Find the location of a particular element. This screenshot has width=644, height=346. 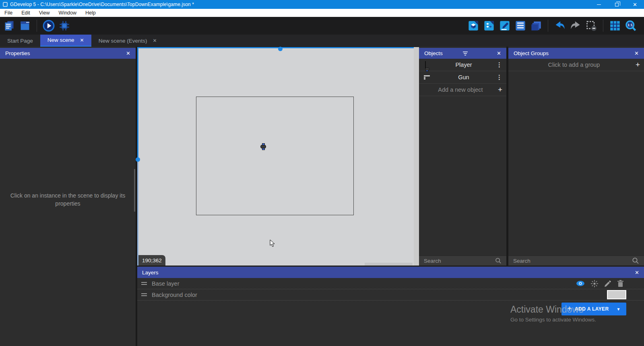

menu-help: Help is located at coordinates (91, 13).